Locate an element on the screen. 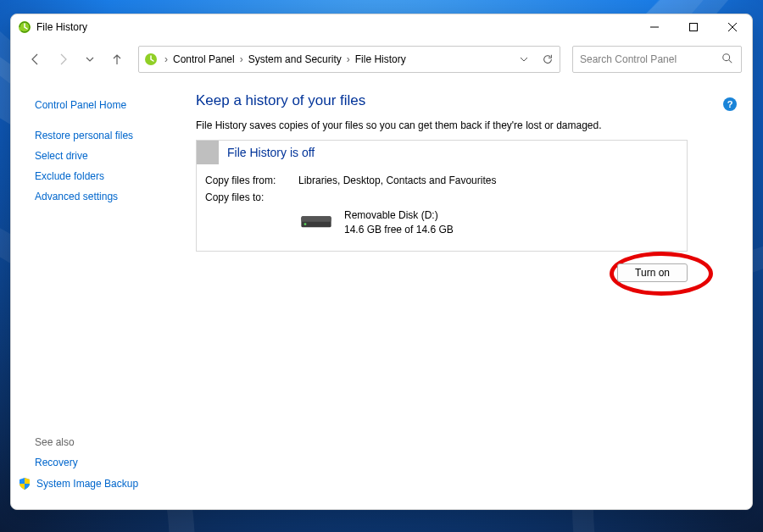 This screenshot has width=763, height=532. system-image-backup-label: System Image Backup is located at coordinates (87, 484).